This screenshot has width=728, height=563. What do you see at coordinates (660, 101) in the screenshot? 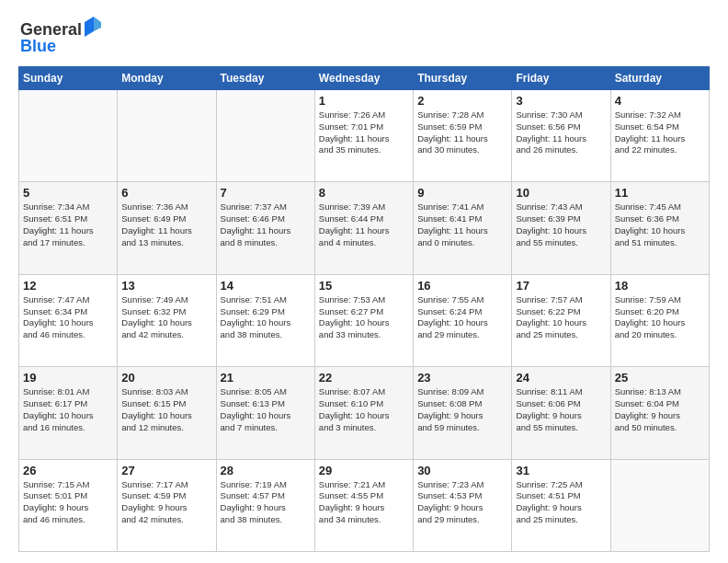
I see `day-number: 4` at bounding box center [660, 101].